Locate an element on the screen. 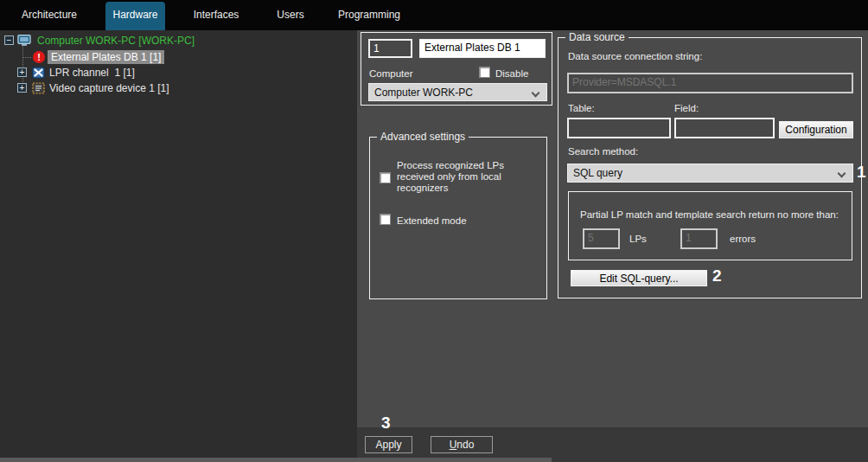 Image resolution: width=868 pixels, height=462 pixels. tree-item-label: External Plates DB 1 [1] is located at coordinates (105, 57).